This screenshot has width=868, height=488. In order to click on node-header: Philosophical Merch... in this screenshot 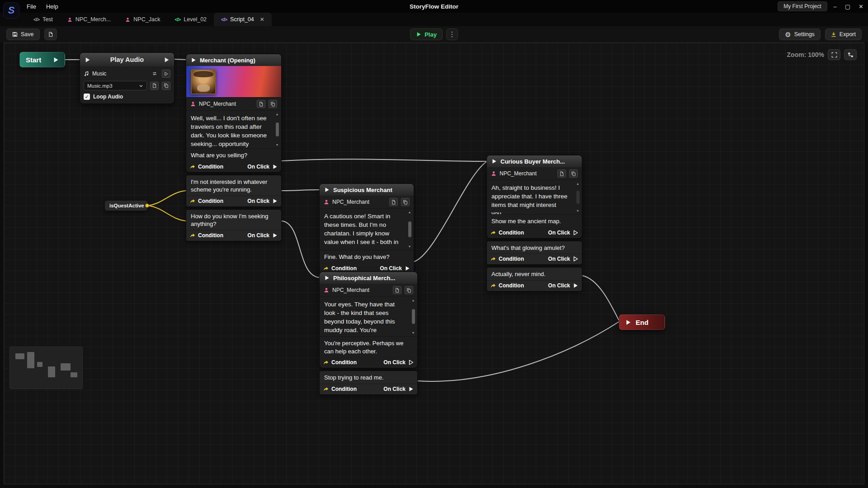, I will do `click(368, 278)`.